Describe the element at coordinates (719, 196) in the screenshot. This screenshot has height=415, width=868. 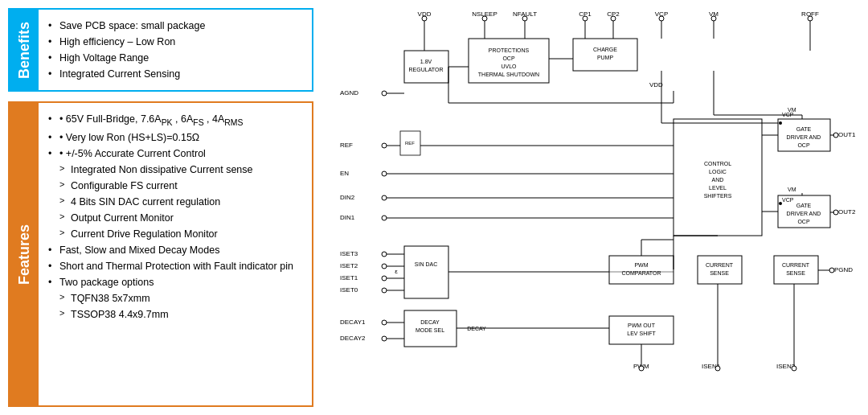
I see `svg-text: SHIFTERS` at that location.